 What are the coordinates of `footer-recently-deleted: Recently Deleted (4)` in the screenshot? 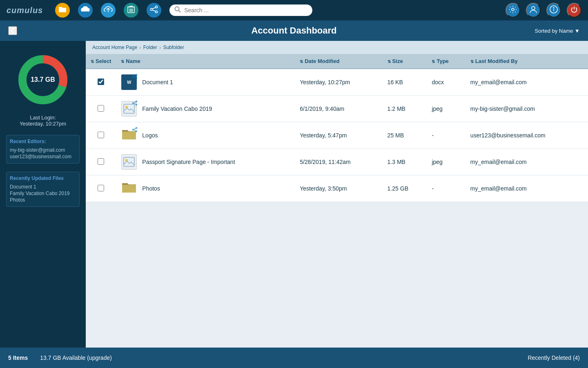 It's located at (554, 358).